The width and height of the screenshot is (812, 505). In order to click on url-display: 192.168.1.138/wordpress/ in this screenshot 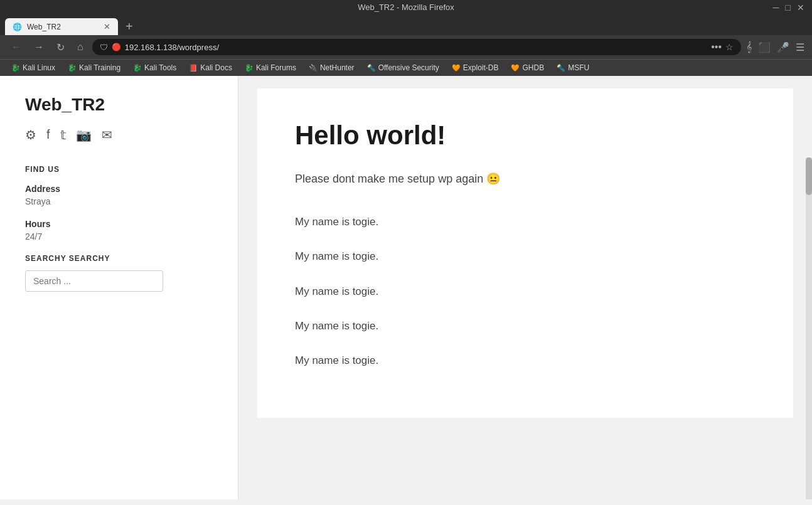, I will do `click(417, 48)`.